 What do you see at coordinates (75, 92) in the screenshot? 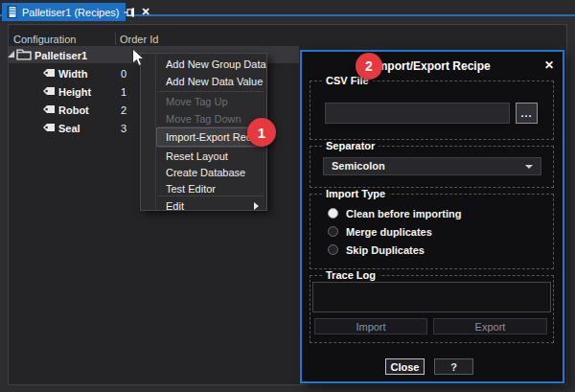
I see `tree-item-height: Height` at bounding box center [75, 92].